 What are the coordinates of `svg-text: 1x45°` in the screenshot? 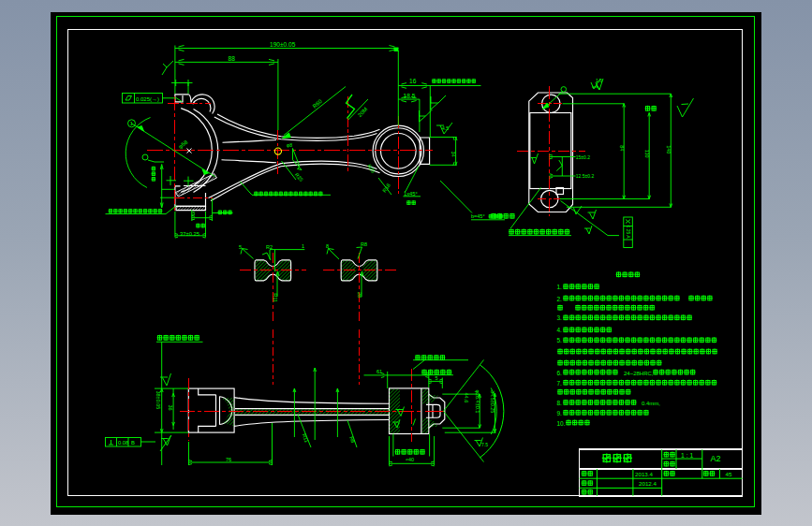 It's located at (410, 194).